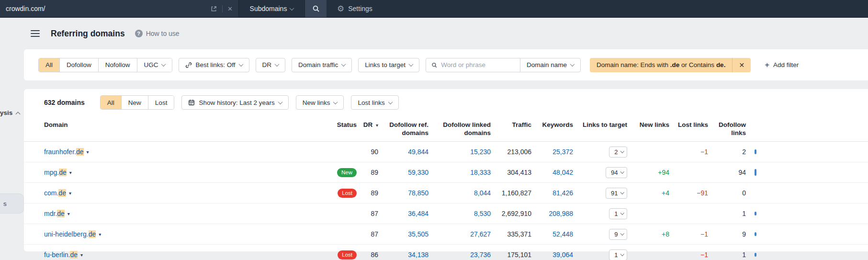 This screenshot has height=260, width=868. Describe the element at coordinates (61, 255) in the screenshot. I see `domain-link: fu-berlin.de` at that location.